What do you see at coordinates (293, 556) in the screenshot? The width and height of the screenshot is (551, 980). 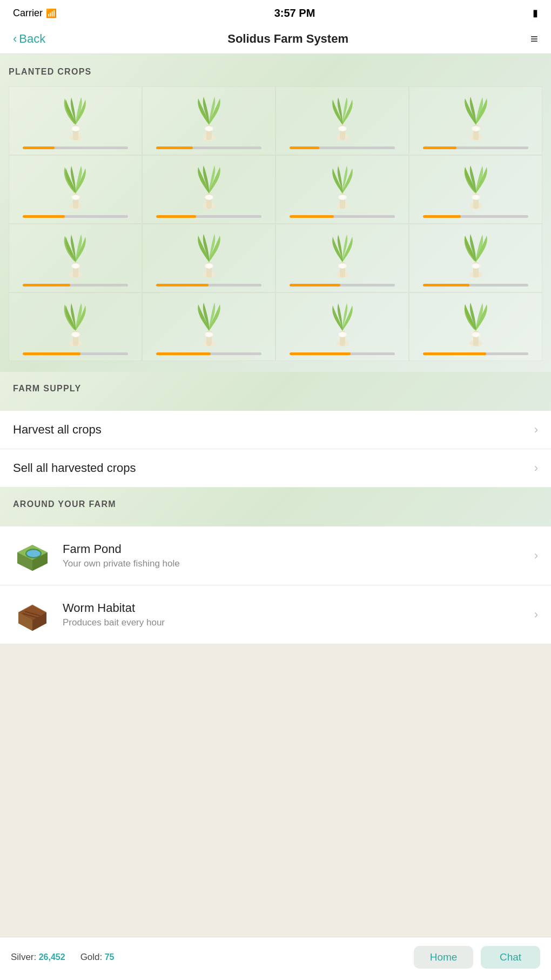 I see `farm-pond-text: Farm Pond Your own private fishing hole` at bounding box center [293, 556].